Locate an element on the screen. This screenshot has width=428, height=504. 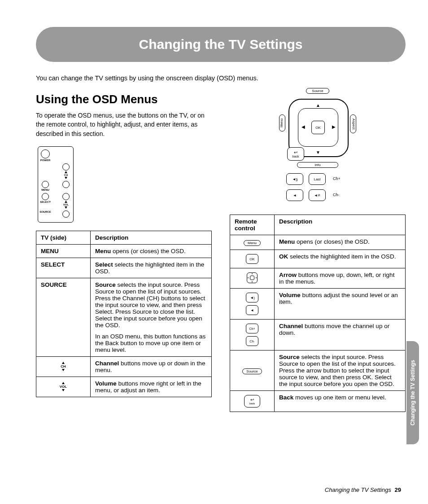
arrow-pad-icon is located at coordinates (252, 278).